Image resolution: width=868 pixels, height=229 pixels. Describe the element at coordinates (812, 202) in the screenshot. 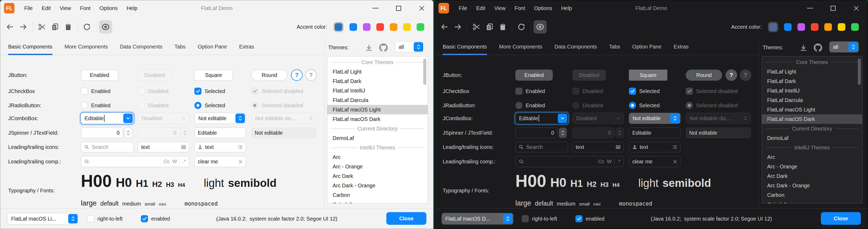

I see `theme-item: Cobalt 2` at that location.